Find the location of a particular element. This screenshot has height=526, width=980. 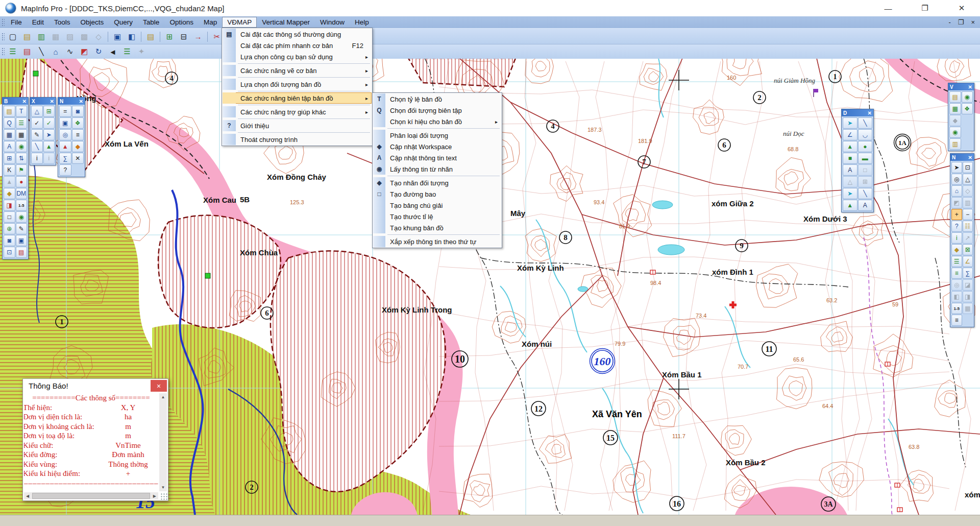

rounded-rect-draw-icon: ▬ is located at coordinates (866, 158).